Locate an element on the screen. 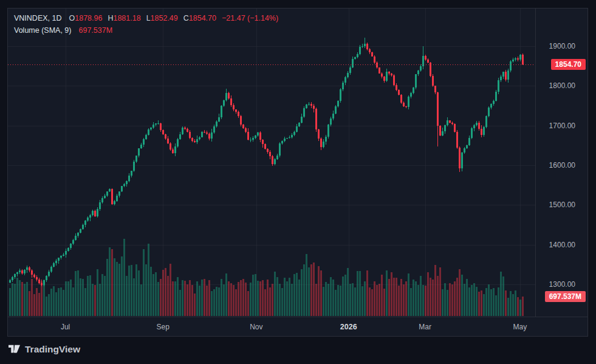 This screenshot has width=596, height=364. chart-legend: VNINDEX, 1D O1878.96 H1881.18 L1852.49 C… is located at coordinates (146, 24).